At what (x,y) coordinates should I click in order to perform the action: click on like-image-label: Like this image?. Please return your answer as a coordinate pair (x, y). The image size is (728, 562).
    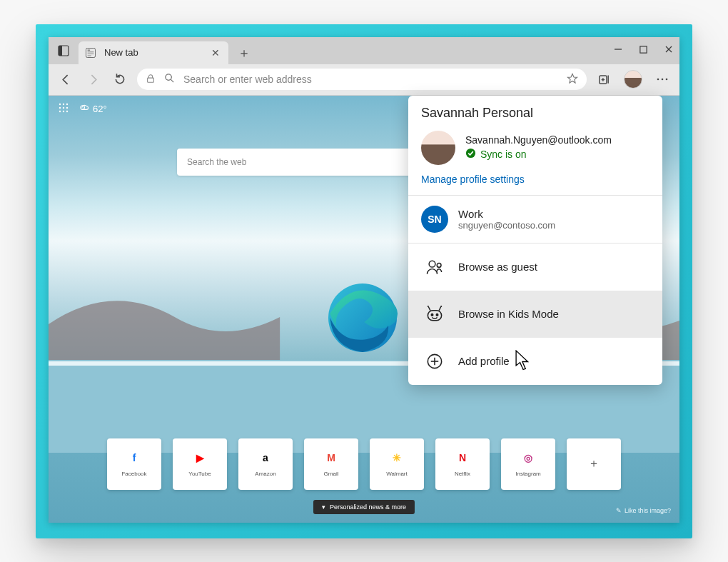
    Looking at the image, I should click on (648, 511).